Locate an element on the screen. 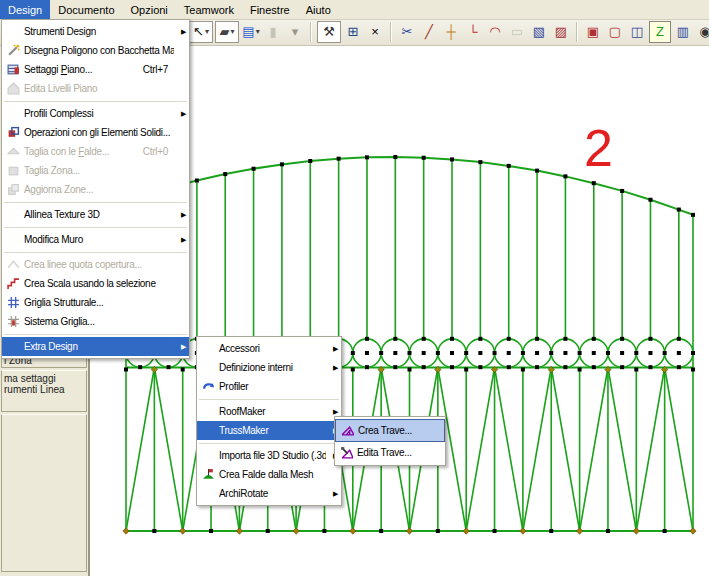  crea-trave-icon is located at coordinates (347, 430).